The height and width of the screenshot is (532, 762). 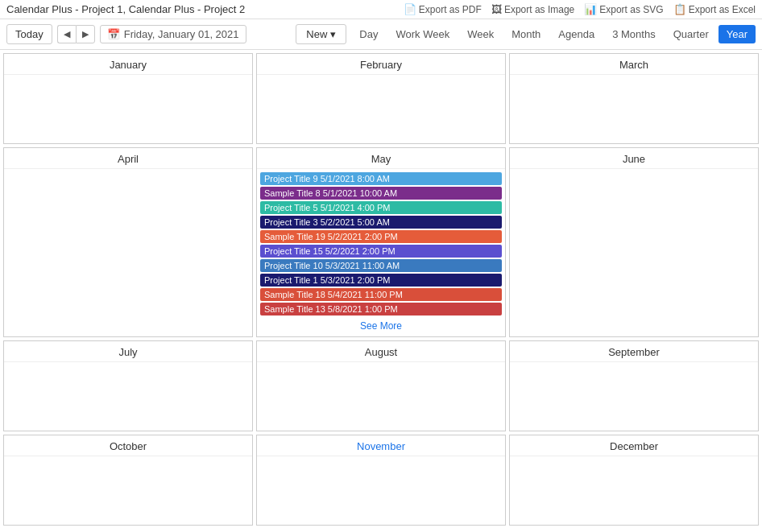 I want to click on month-body-january, so click(x=128, y=109).